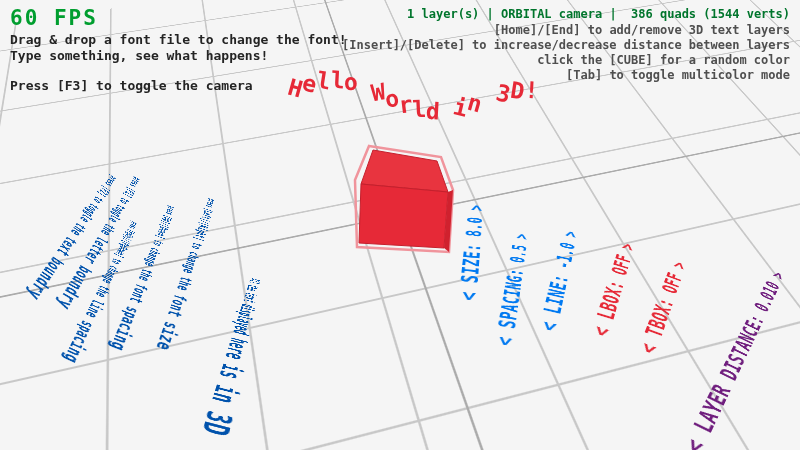 This screenshot has width=800, height=450. What do you see at coordinates (139, 56) in the screenshot?
I see `instruction-type: Type something, see what happens!` at bounding box center [139, 56].